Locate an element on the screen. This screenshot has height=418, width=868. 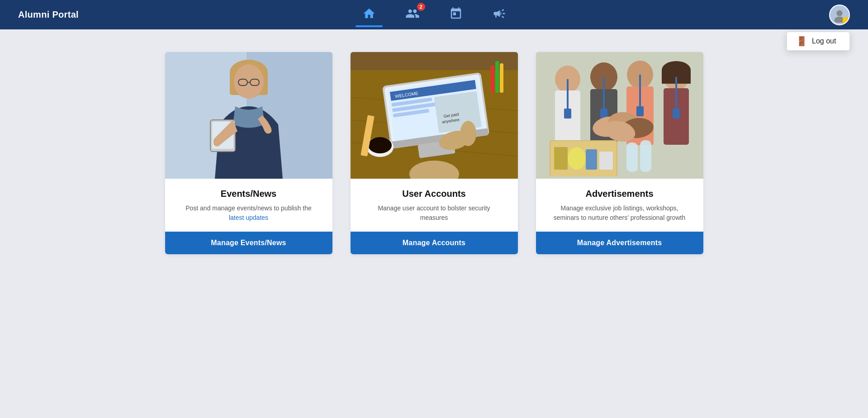
card-advertisements-title: Advertisements is located at coordinates (620, 194).